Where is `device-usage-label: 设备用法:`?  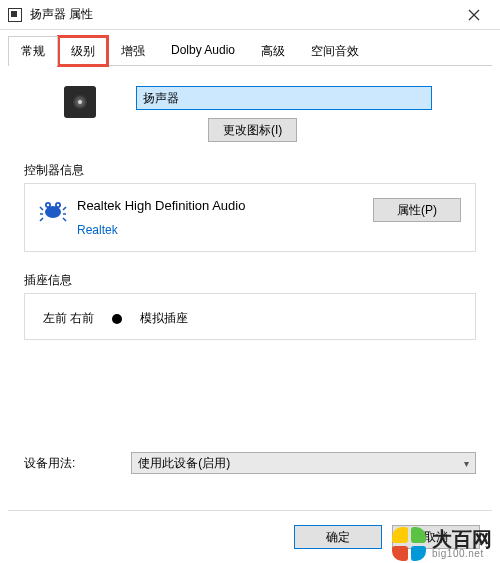 device-usage-label: 设备用法: is located at coordinates (50, 464).